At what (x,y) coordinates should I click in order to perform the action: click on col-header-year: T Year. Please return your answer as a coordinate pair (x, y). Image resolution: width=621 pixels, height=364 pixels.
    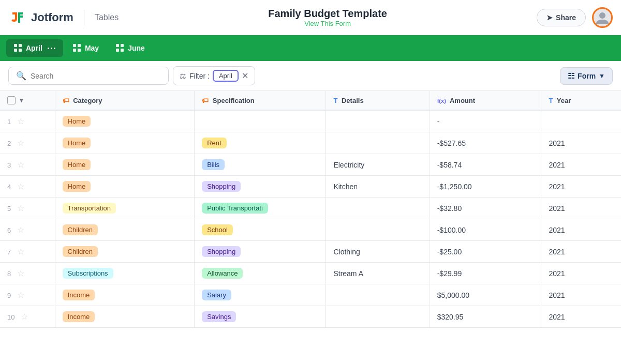
    Looking at the image, I should click on (581, 100).